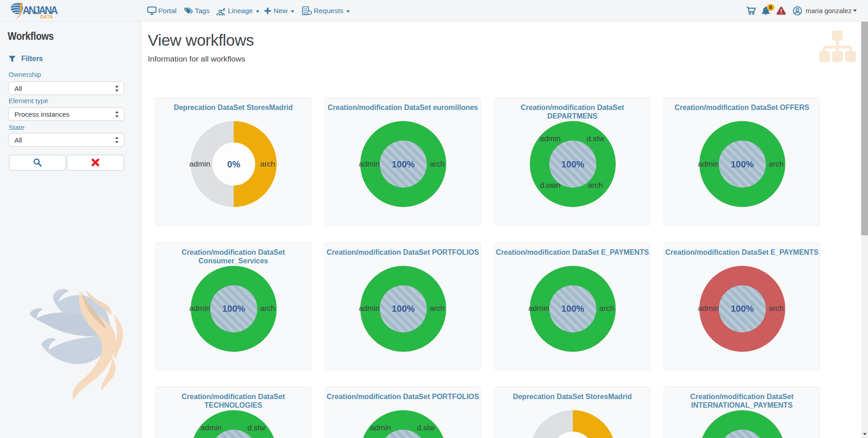 The width and height of the screenshot is (868, 438). I want to click on svg-text: DATA, so click(47, 17).